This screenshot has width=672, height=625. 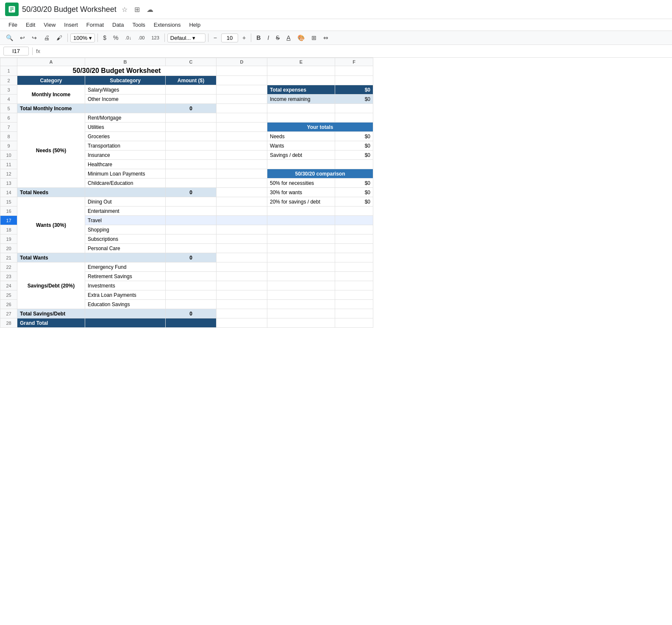 What do you see at coordinates (242, 323) in the screenshot?
I see `cell-d28` at bounding box center [242, 323].